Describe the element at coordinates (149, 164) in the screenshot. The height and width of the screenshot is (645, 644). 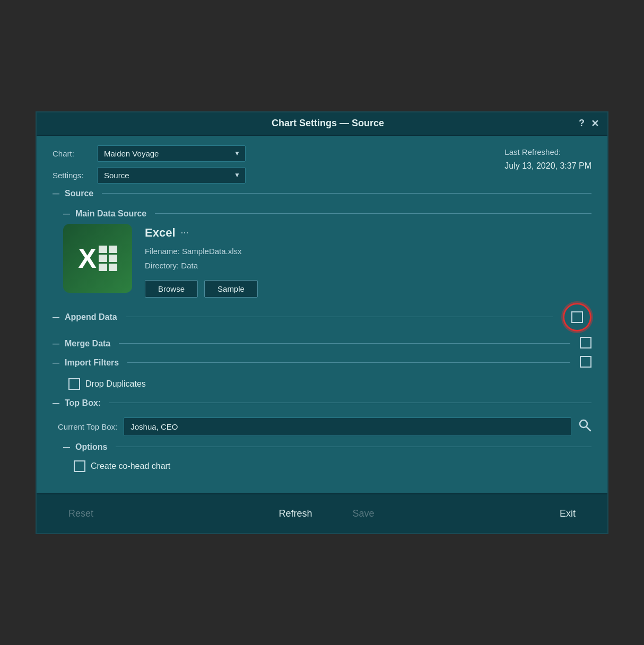
I see `header-left: Chart: Maiden Voyage ▼ Settings: Source …` at that location.